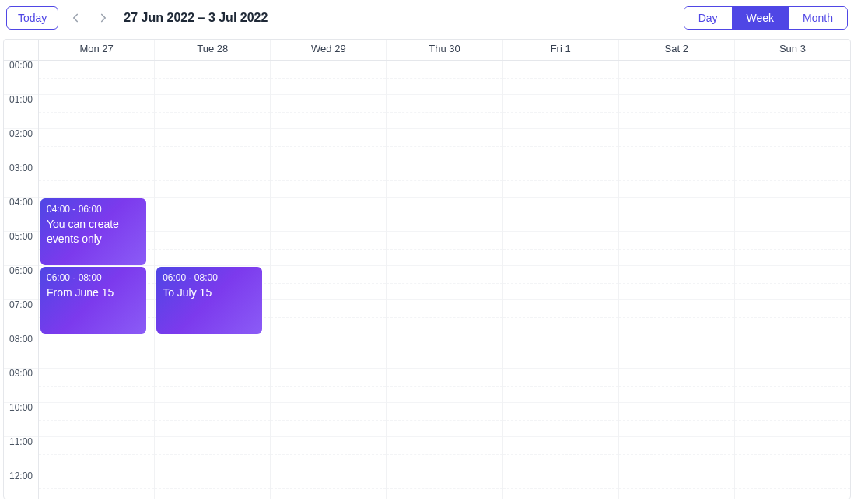 Image resolution: width=854 pixels, height=504 pixels. I want to click on day-header: Sun 3, so click(793, 50).